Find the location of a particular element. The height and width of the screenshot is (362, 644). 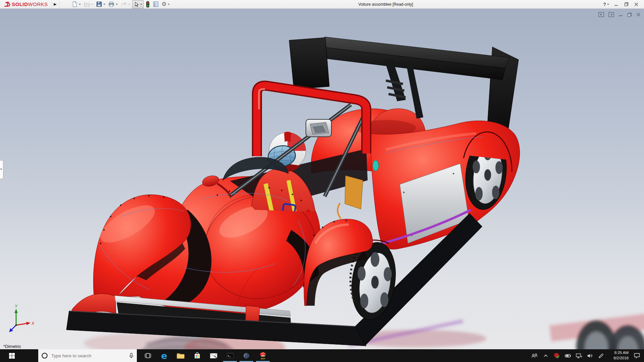

titlebar: SOLIDWORKS ▶ is located at coordinates (322, 4).